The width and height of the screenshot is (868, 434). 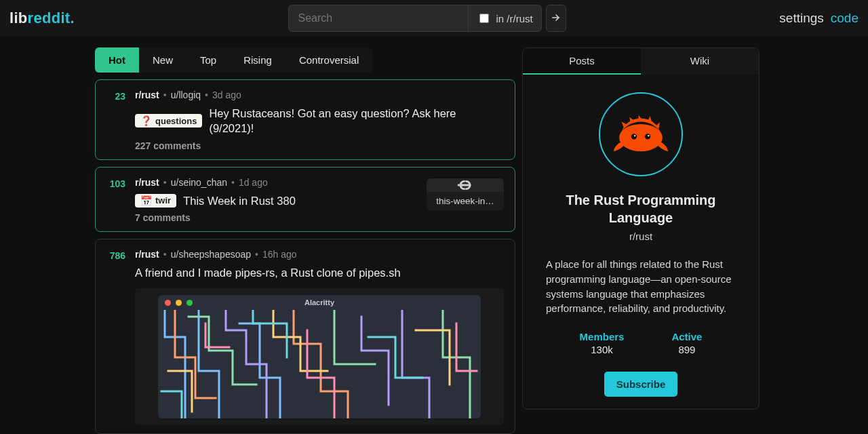 What do you see at coordinates (465, 201) in the screenshot?
I see `thumbnail-caption: this-week-in…` at bounding box center [465, 201].